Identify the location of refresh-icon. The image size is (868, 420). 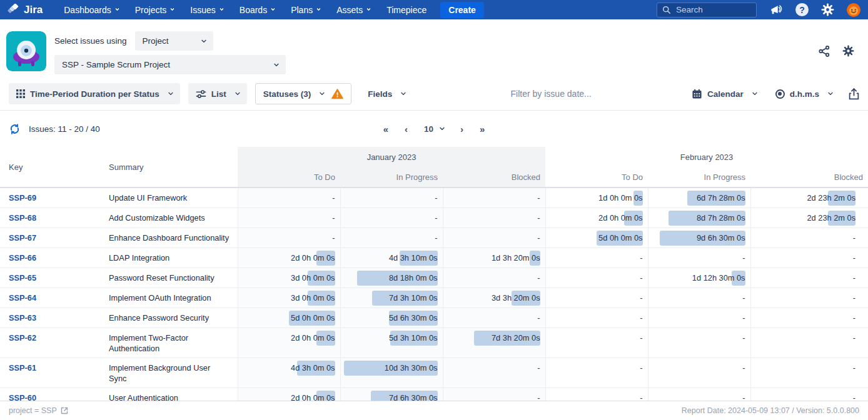
(15, 129).